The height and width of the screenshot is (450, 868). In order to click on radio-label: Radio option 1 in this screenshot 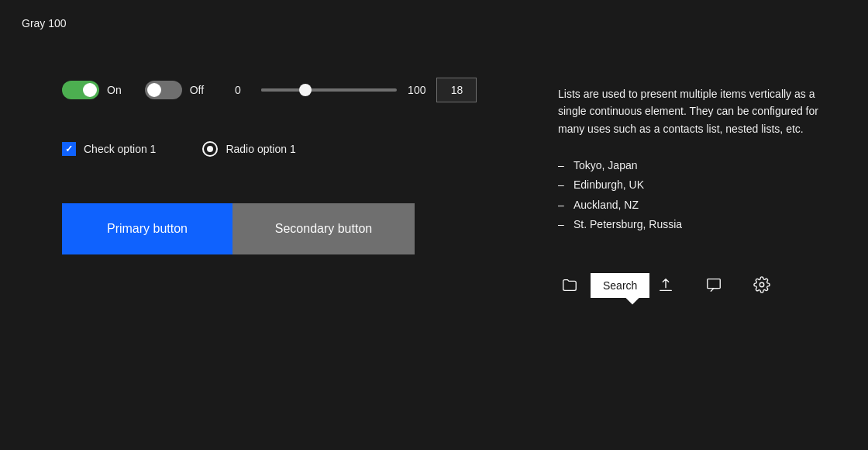, I will do `click(260, 149)`.